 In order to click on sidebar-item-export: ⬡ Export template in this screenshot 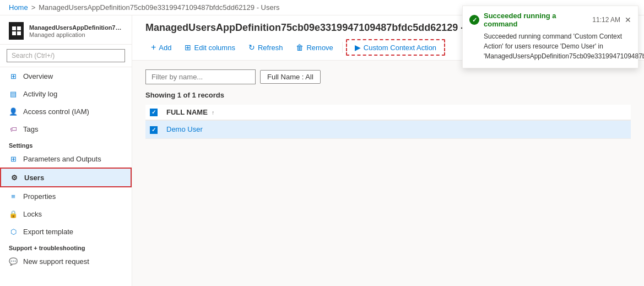, I will do `click(66, 231)`.